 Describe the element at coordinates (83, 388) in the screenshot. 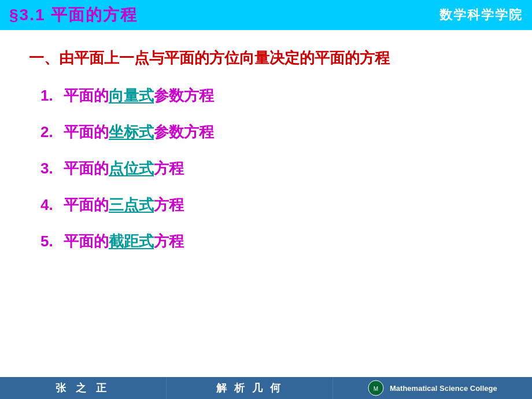

I see `footer-author: 张 之 正` at that location.